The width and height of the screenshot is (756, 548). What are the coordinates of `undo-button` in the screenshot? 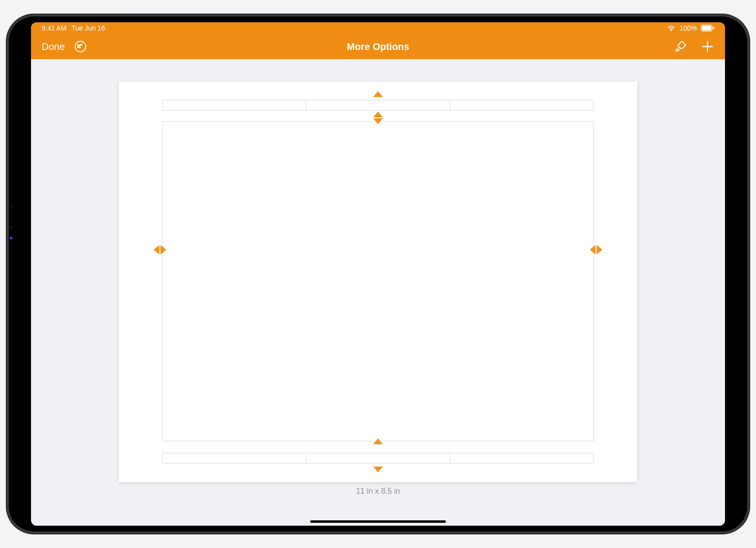 It's located at (80, 47).